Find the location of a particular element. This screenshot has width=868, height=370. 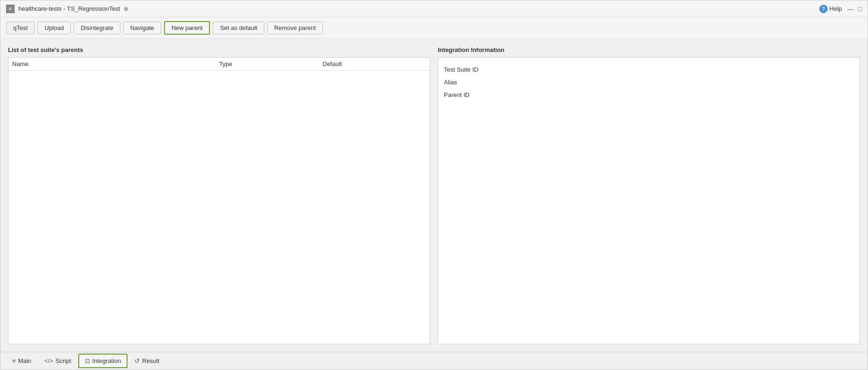

title-bar-right: ? Help — □ is located at coordinates (841, 9).